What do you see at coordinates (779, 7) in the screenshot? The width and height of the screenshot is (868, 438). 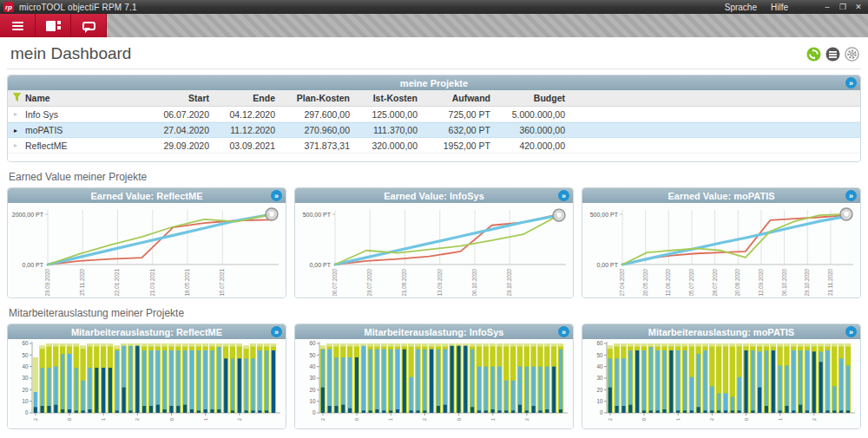 I see `menu-hilfe: Hilfe` at bounding box center [779, 7].